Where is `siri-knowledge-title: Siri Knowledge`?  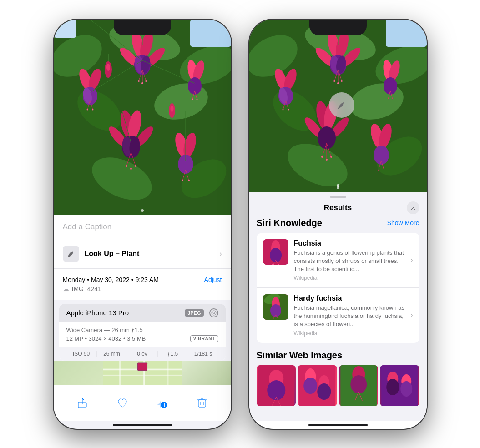
siri-knowledge-title: Siri Knowledge is located at coordinates (289, 223).